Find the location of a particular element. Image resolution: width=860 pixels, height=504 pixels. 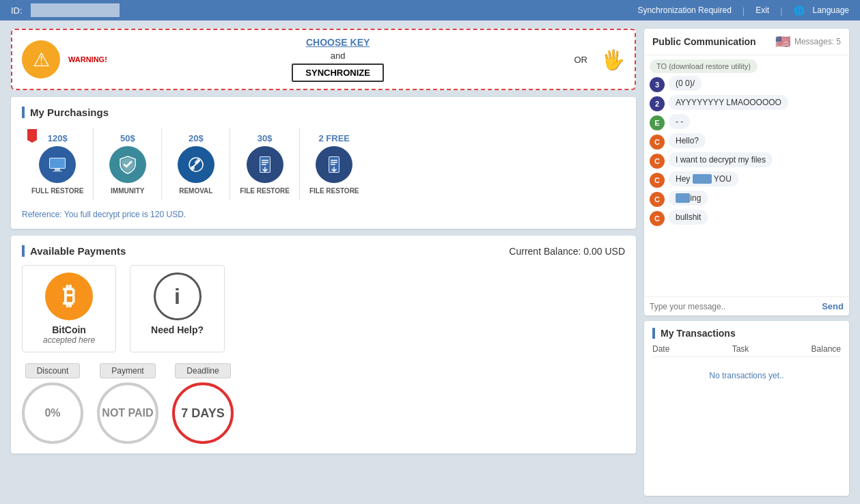

chat-card: Public Communication 🇺🇸 Messages: 5 TO (… is located at coordinates (747, 172).